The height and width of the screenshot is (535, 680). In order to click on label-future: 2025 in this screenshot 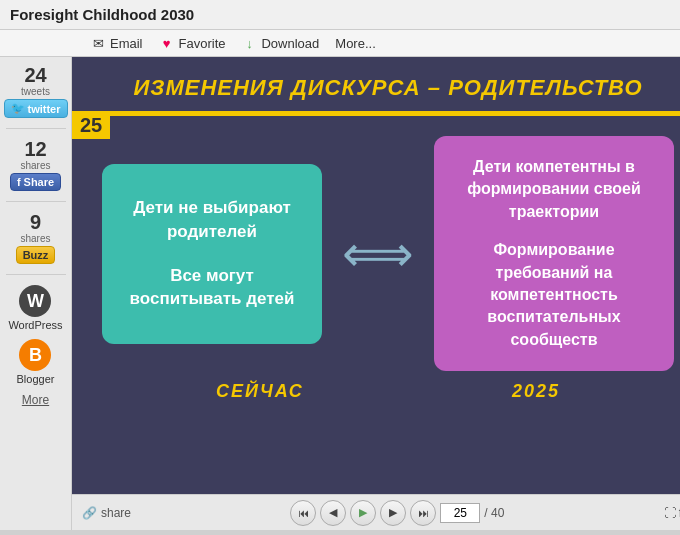, I will do `click(536, 392)`.